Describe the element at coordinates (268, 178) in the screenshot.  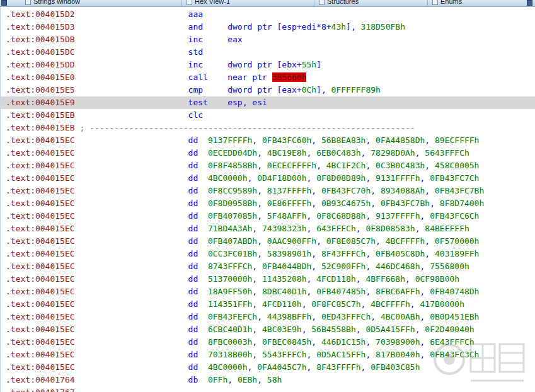
I see `disasm-line: .text:004015EC dd 4BC0000h, 0D4F18D00h, …` at that location.